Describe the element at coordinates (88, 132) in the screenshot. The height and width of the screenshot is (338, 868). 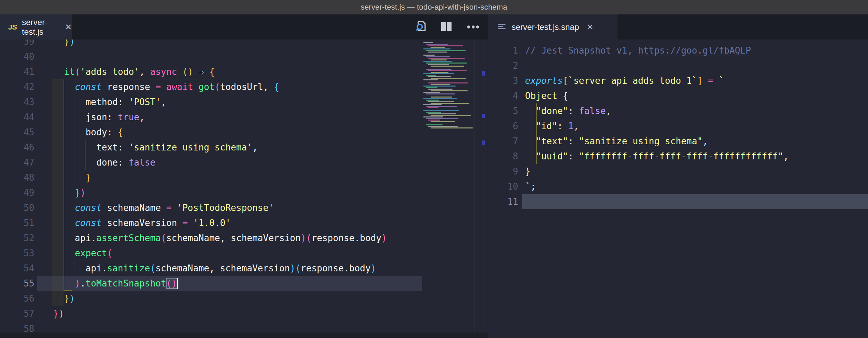
I see `code-line: body: {` at that location.